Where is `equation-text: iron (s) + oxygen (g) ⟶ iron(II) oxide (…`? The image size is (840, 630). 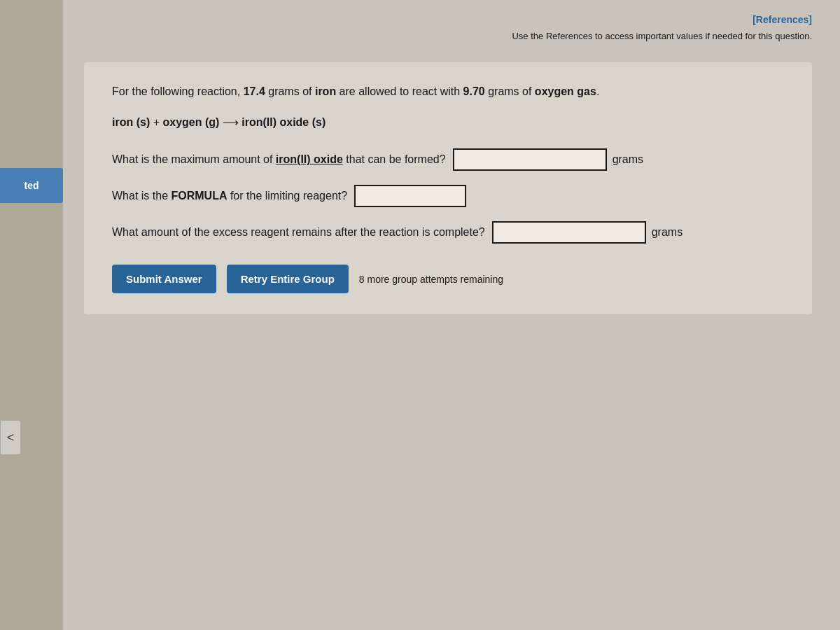
equation-text: iron (s) + oxygen (g) ⟶ iron(II) oxide (… is located at coordinates (218, 122).